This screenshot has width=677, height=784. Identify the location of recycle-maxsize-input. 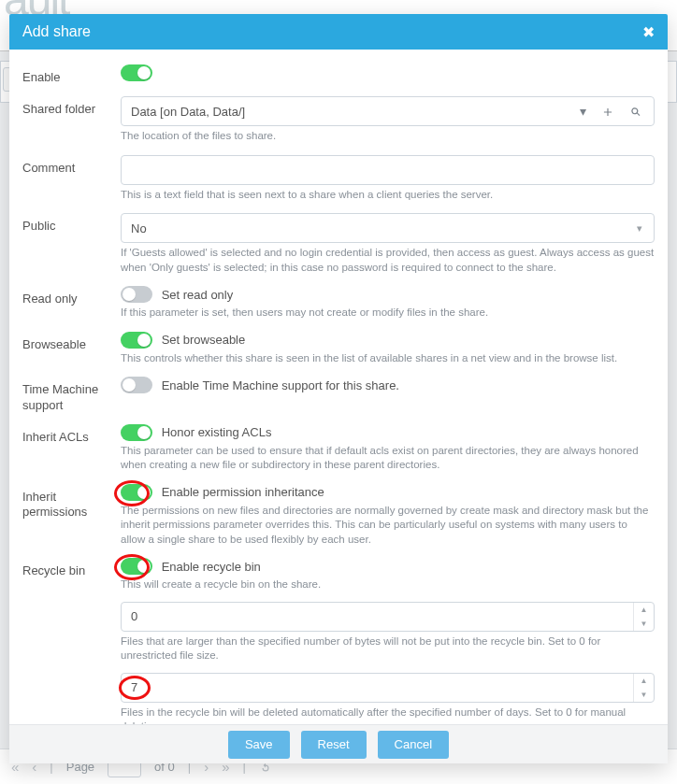
(378, 617).